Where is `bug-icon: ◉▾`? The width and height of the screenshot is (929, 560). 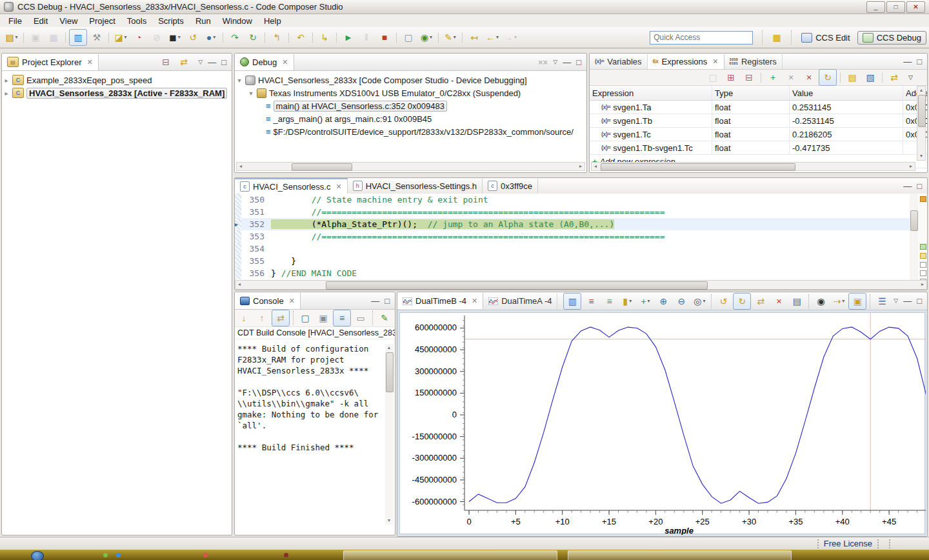 bug-icon: ◉▾ is located at coordinates (426, 37).